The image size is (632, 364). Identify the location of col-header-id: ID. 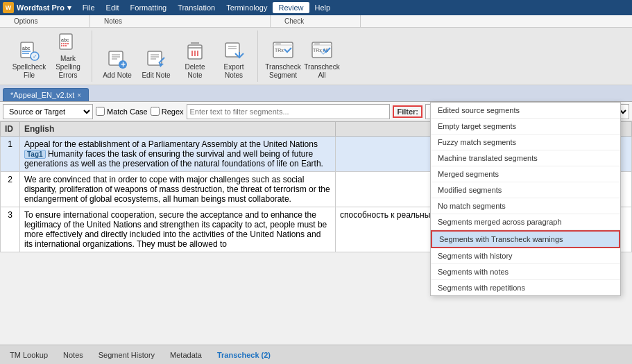
(10, 129).